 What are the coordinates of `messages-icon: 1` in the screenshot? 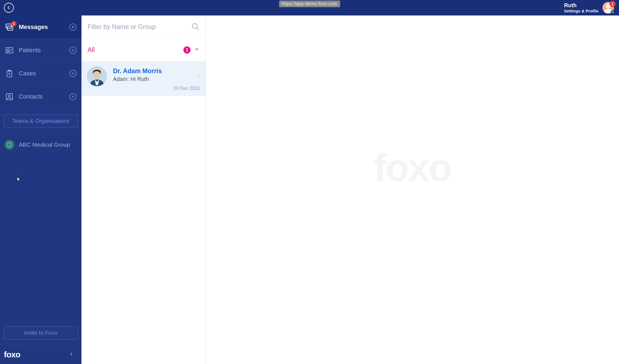 It's located at (9, 27).